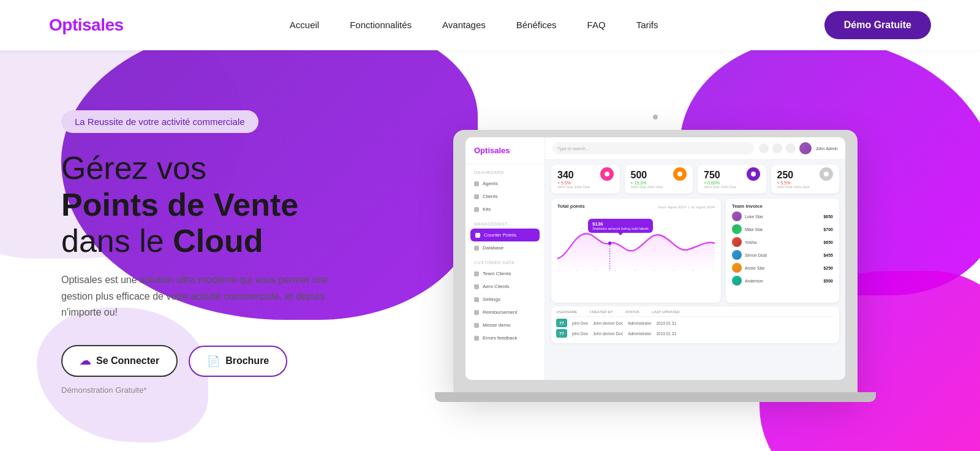  I want to click on demo-gratuite-button: Démo Gratuite, so click(878, 25).